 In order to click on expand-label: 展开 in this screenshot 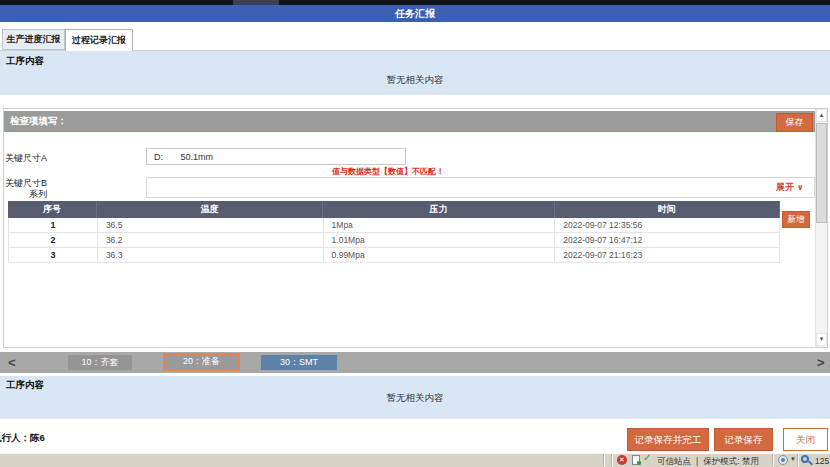, I will do `click(785, 187)`.